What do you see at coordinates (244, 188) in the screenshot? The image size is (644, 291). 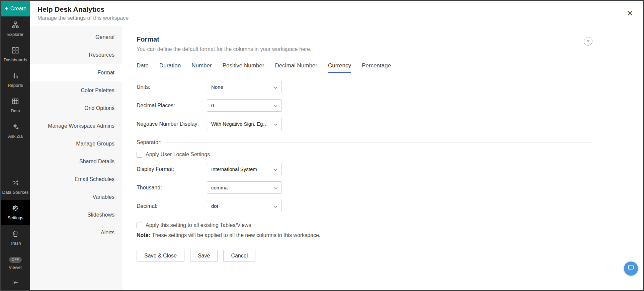 I see `thousand-select: comma` at bounding box center [244, 188].